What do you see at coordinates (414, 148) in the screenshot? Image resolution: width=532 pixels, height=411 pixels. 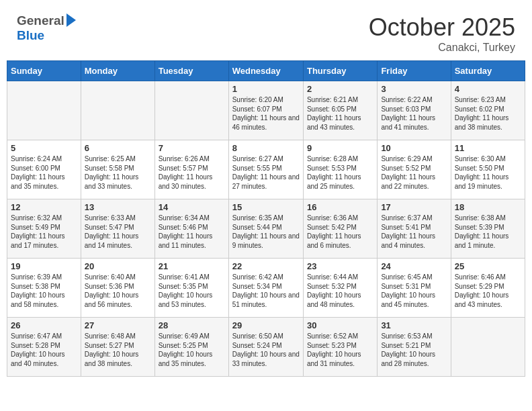 I see `day-number: 10` at bounding box center [414, 148].